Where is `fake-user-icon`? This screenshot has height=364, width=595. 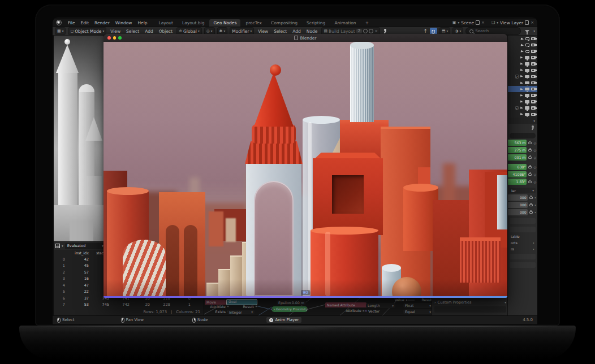 fake-user-icon is located at coordinates (365, 31).